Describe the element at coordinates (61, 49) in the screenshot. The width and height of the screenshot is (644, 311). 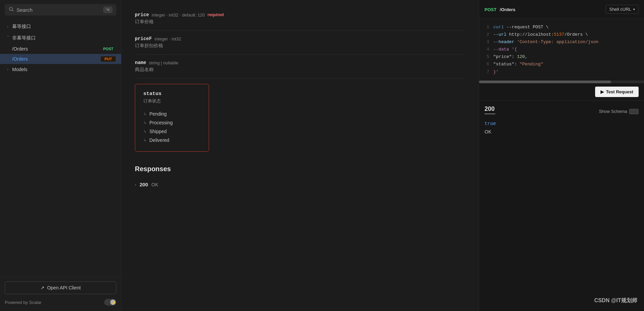
I see `sidebar-item-post-orders: /Orders POST` at that location.